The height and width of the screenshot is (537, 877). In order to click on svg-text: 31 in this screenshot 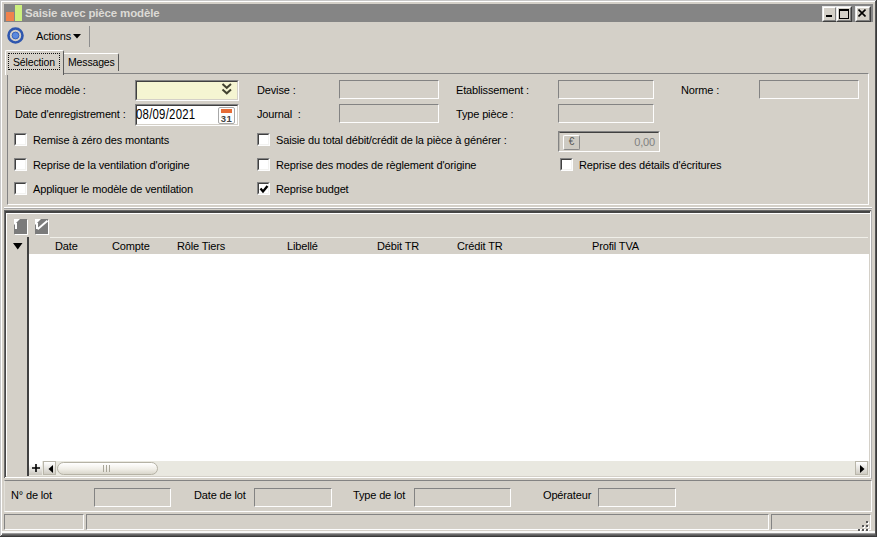, I will do `click(227, 118)`.